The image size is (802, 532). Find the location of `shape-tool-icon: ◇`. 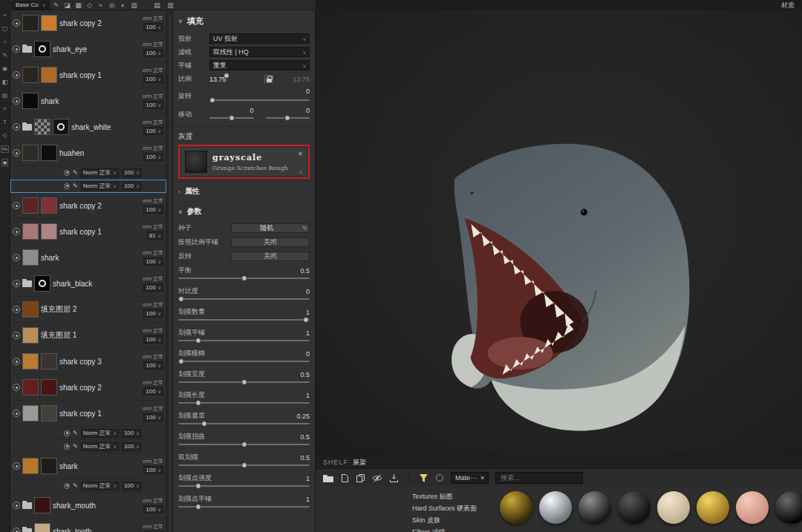

shape-tool-icon: ◇ is located at coordinates (4, 136).